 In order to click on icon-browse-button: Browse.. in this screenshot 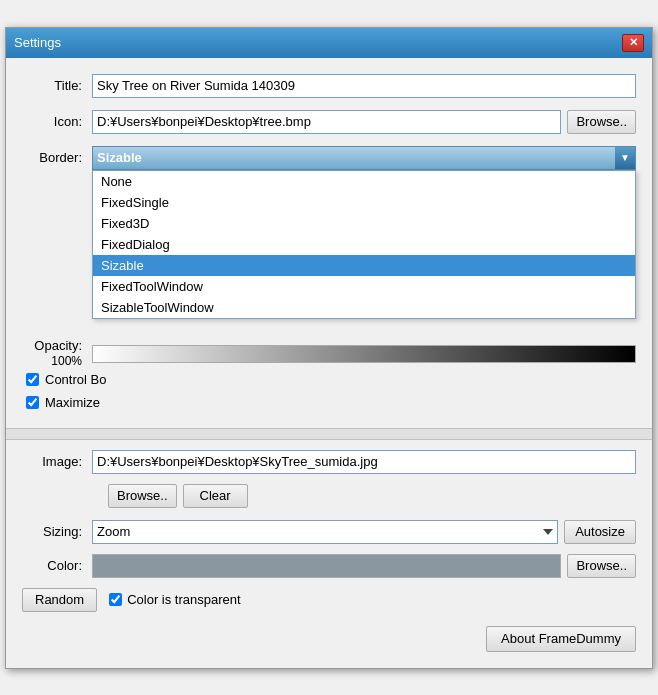, I will do `click(602, 122)`.